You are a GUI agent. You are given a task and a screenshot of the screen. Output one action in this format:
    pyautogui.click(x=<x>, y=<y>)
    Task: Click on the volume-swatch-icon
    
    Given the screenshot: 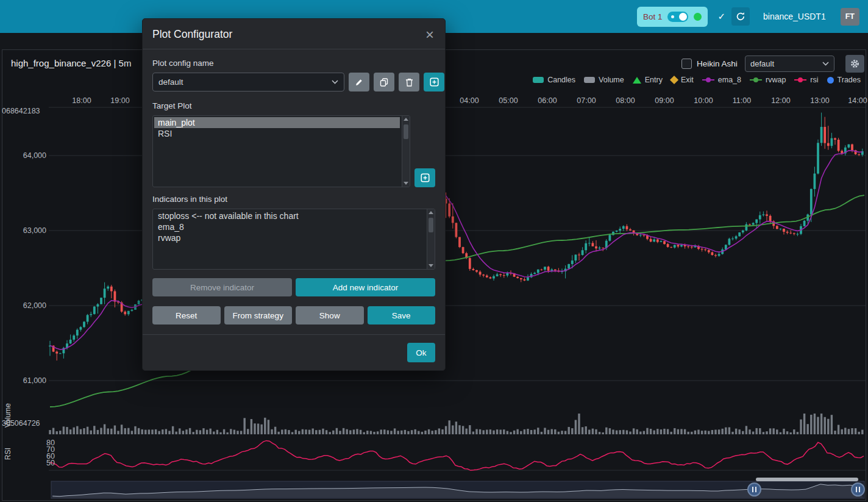 What is the action you would take?
    pyautogui.click(x=589, y=80)
    